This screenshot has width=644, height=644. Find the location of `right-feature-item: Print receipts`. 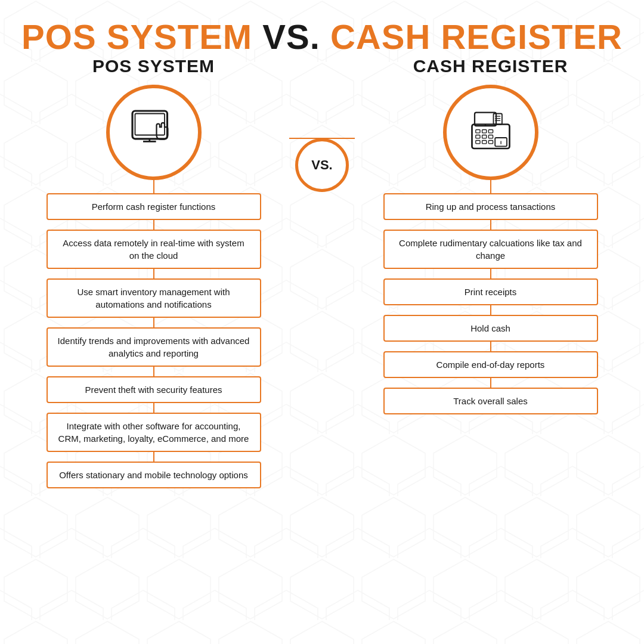

right-feature-item: Print receipts is located at coordinates (490, 297).